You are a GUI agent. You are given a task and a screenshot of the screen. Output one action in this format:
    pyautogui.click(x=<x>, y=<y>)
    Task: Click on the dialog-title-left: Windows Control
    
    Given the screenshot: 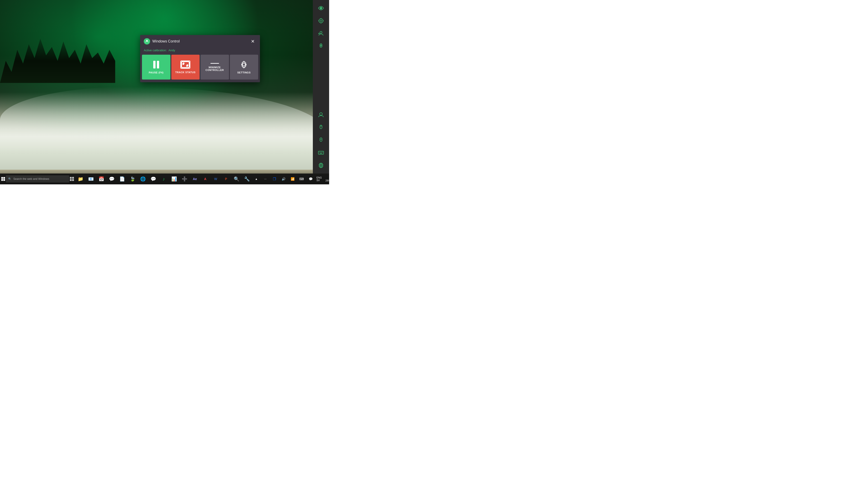 What is the action you would take?
    pyautogui.click(x=162, y=41)
    